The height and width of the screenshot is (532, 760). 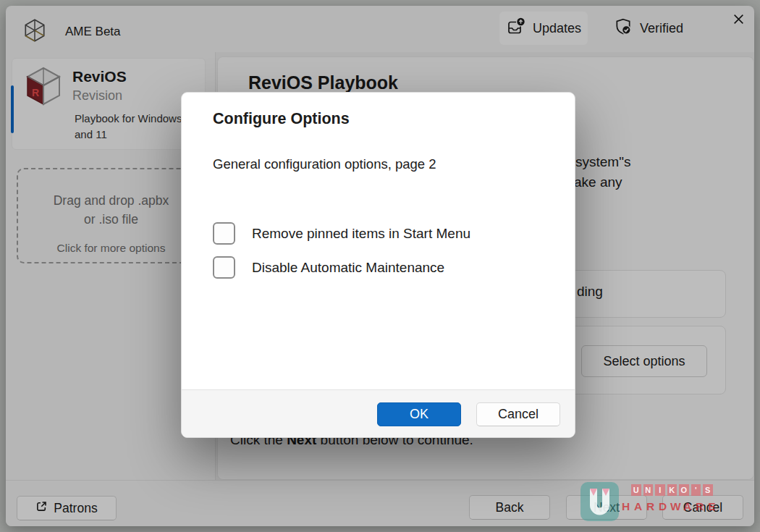 What do you see at coordinates (419, 414) in the screenshot?
I see `ok-label: OK` at bounding box center [419, 414].